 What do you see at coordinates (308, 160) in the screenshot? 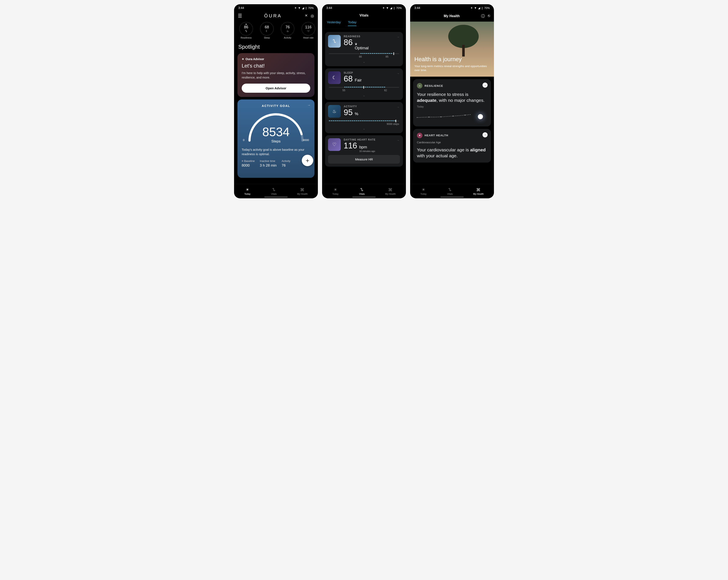
I see `add-fab-button: ＋` at bounding box center [308, 160].